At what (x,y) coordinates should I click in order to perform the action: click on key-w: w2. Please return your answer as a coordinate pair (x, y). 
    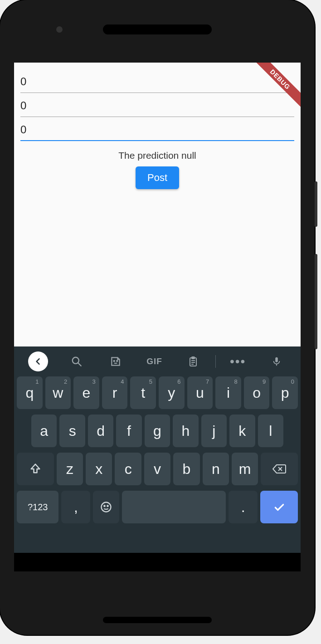
    Looking at the image, I should click on (58, 393).